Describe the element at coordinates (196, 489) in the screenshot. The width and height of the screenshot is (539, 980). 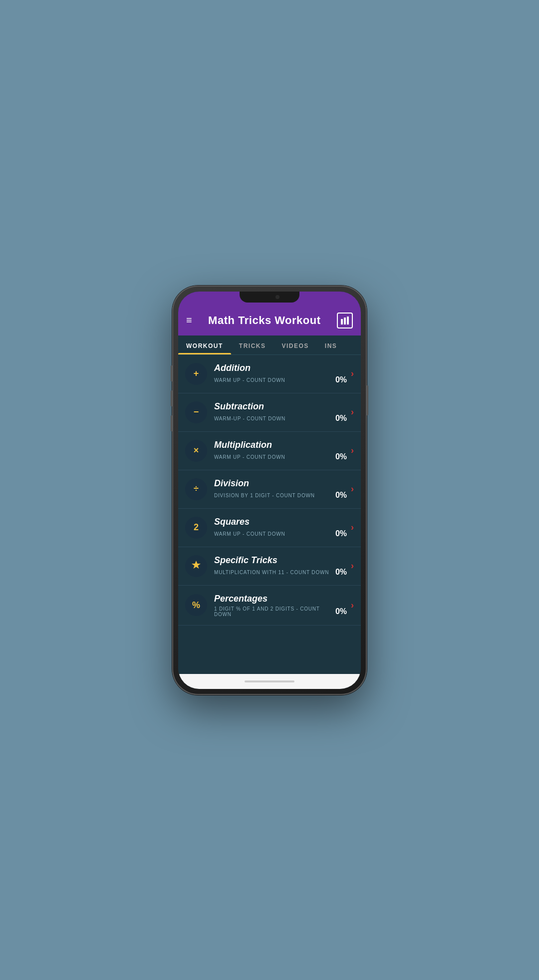
I see `division-icon: ÷` at that location.